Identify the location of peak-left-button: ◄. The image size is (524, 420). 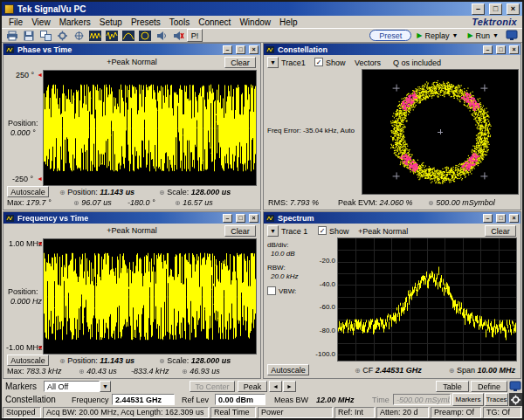
(276, 386).